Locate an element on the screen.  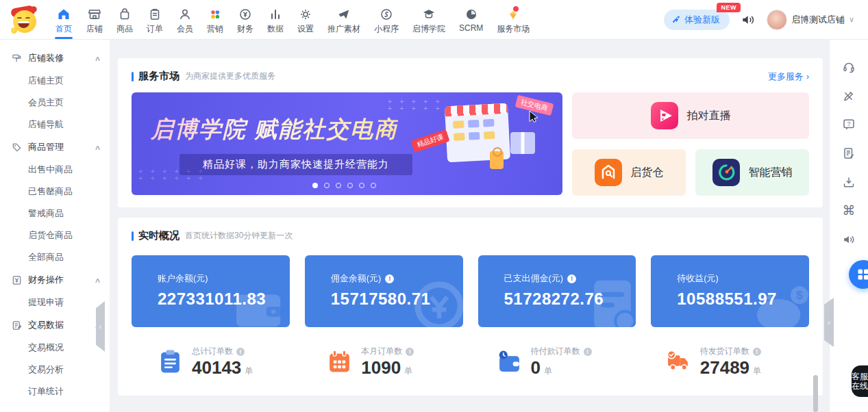
headset-icon is located at coordinates (849, 67).